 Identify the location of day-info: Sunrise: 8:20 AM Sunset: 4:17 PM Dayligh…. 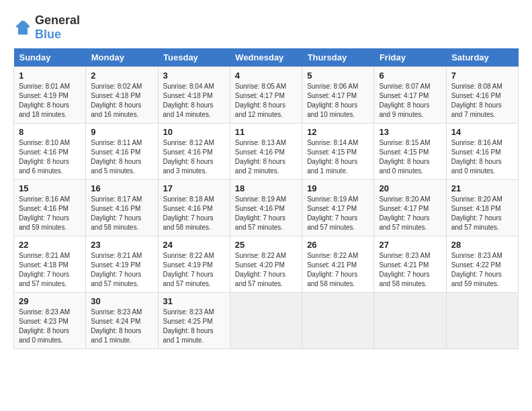
(410, 214).